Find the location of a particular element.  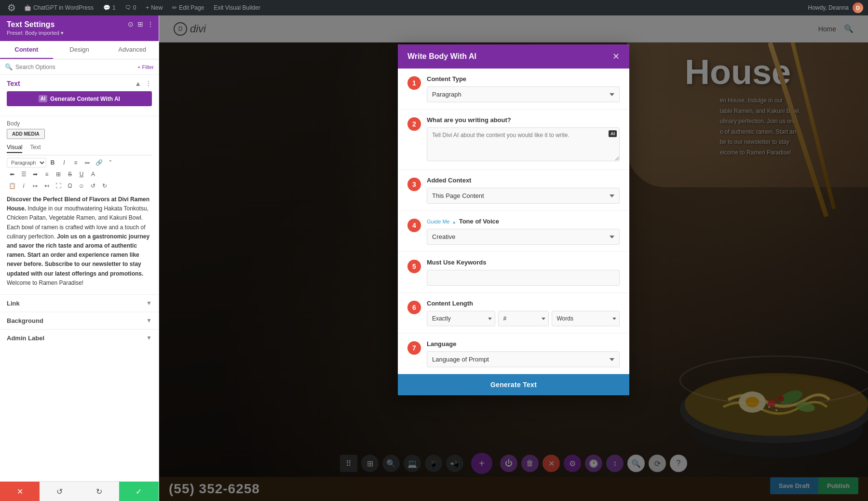

added-context-label: Added Context is located at coordinates (523, 181).